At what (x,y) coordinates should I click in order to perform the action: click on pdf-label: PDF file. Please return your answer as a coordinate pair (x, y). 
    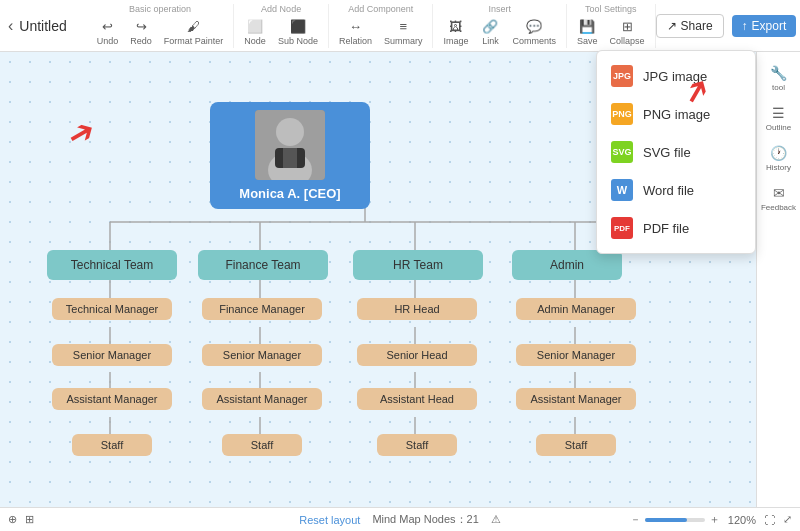
    Looking at the image, I should click on (666, 228).